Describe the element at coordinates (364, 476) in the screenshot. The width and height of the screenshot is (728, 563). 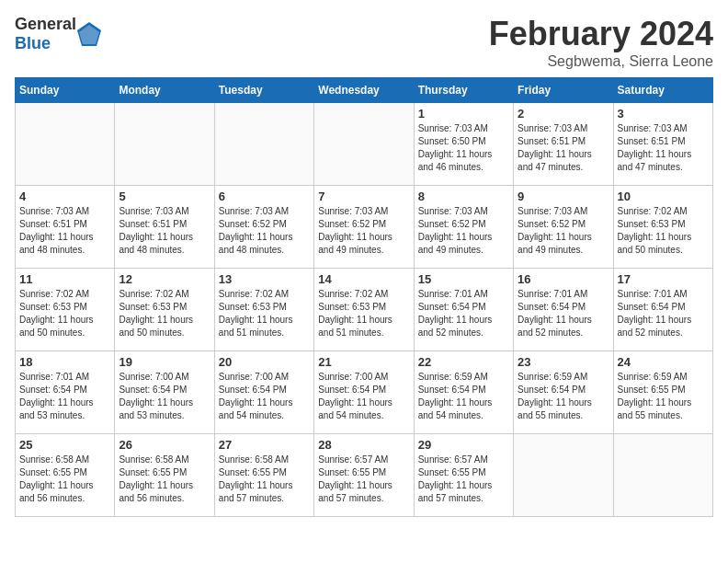
I see `week-row-5: 25Sunrise: 6:58 AMSunset: 6:55 PMDayligh…` at that location.